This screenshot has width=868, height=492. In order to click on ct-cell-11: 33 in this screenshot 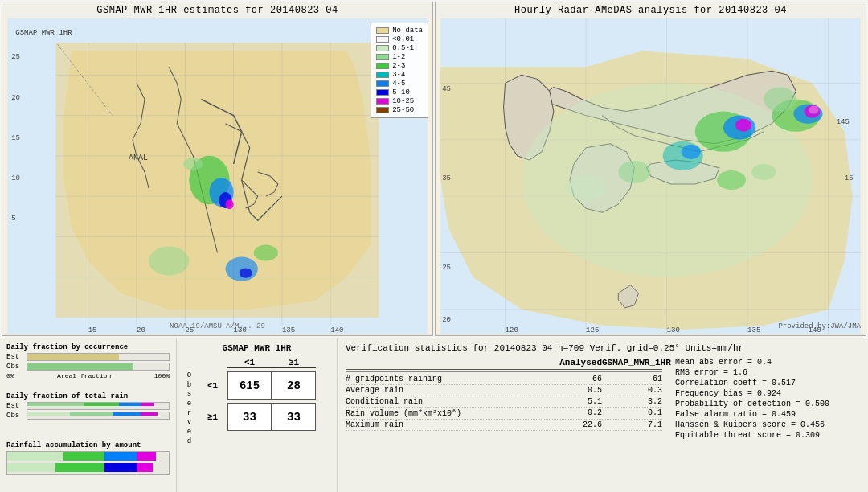, I will do `click(294, 416)`.